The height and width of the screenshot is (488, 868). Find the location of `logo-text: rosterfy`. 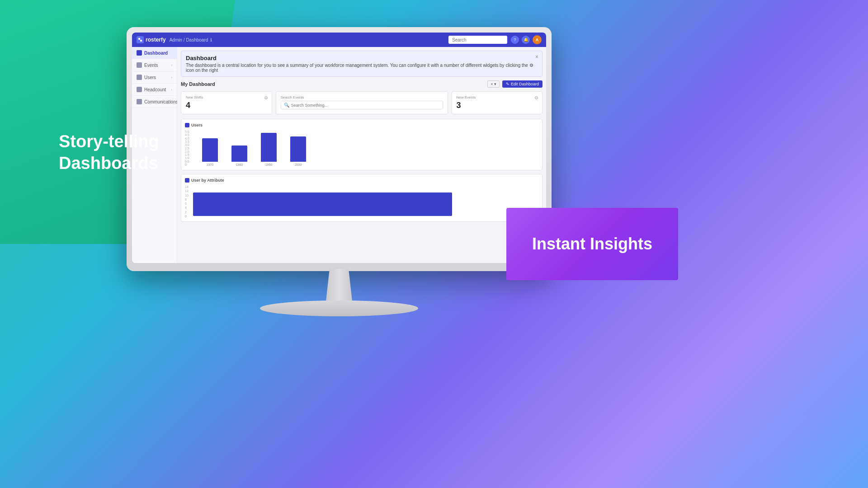

logo-text: rosterfy is located at coordinates (156, 40).